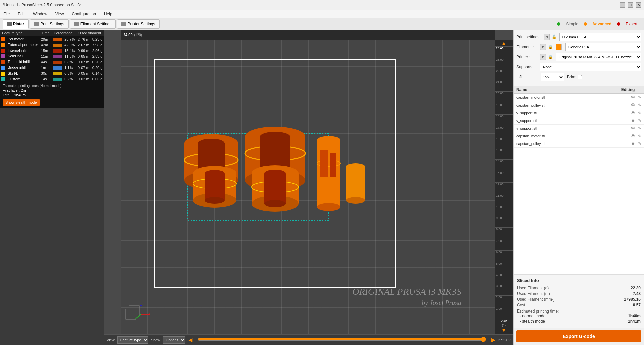 This screenshot has width=644, height=345. I want to click on mode-expert-button: Expert, so click(631, 24).